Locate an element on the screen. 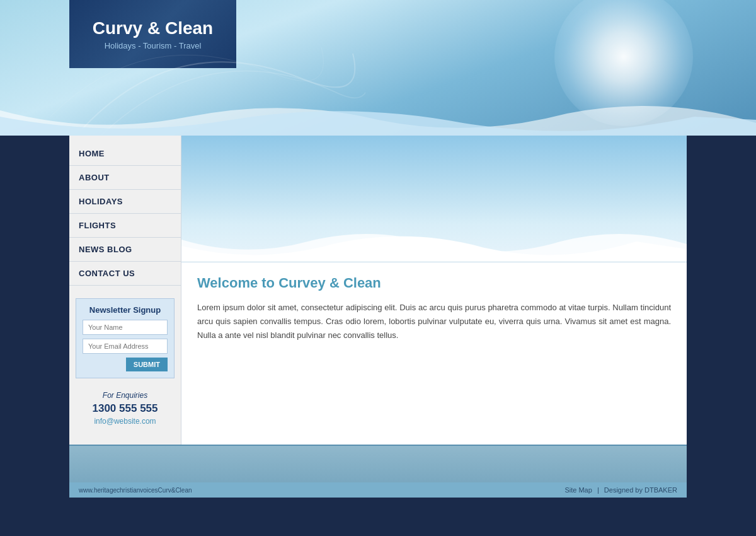  enquiries-label: For Enquiries is located at coordinates (125, 395).